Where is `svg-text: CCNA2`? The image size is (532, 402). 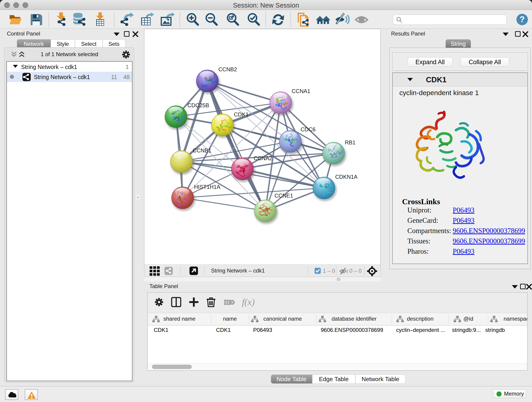
svg-text: CCNA2 is located at coordinates (263, 158).